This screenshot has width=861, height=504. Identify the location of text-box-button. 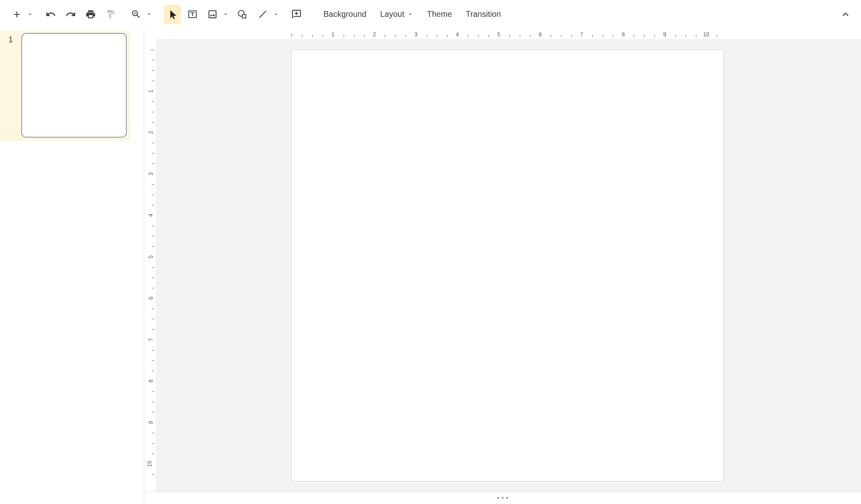
(192, 14).